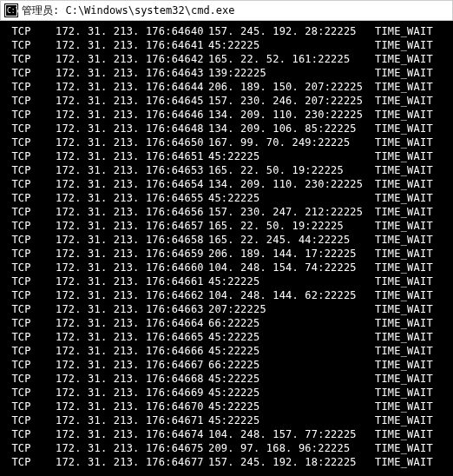  Describe the element at coordinates (132, 45) in the screenshot. I see `local-addr-cell: 172. 31. 213. 176:64641` at that location.